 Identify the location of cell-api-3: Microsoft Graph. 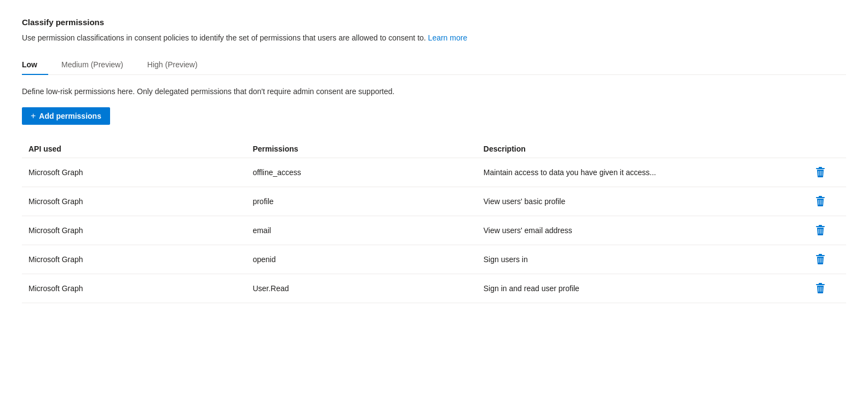
(137, 259).